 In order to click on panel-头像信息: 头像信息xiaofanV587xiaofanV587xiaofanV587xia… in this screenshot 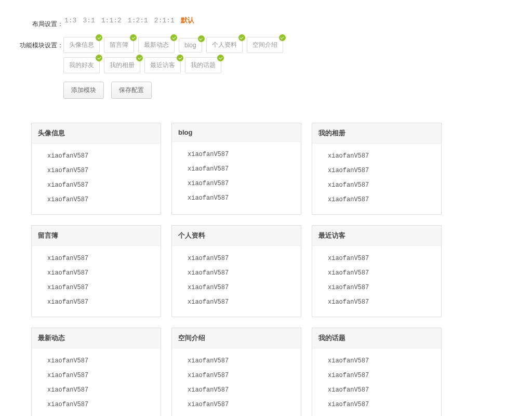, I will do `click(96, 168)`.